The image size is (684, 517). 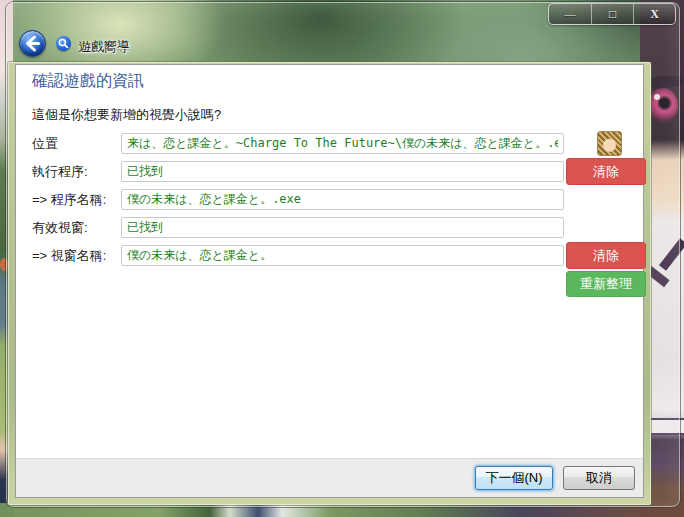 I want to click on process-label: 執行程序:, so click(x=78, y=172).